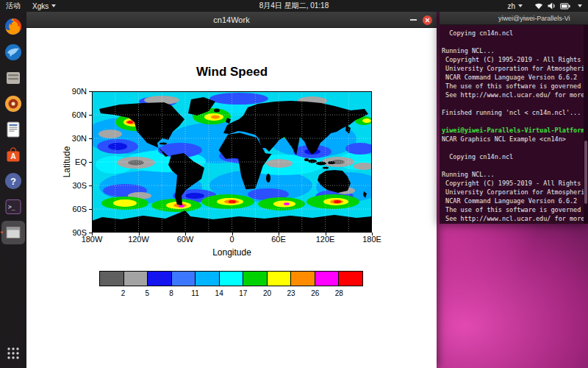  I want to click on libreoffice-writer-icon, so click(13, 130).